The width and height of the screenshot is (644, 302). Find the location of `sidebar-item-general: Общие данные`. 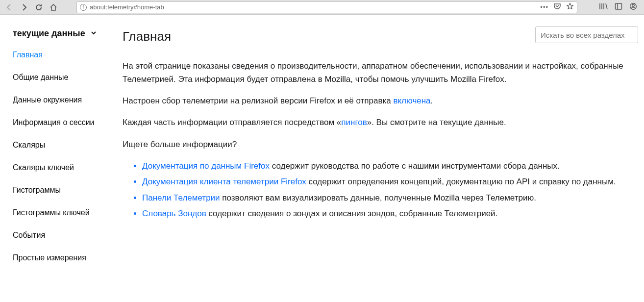

sidebar-item-general: Общие данные is located at coordinates (63, 77).